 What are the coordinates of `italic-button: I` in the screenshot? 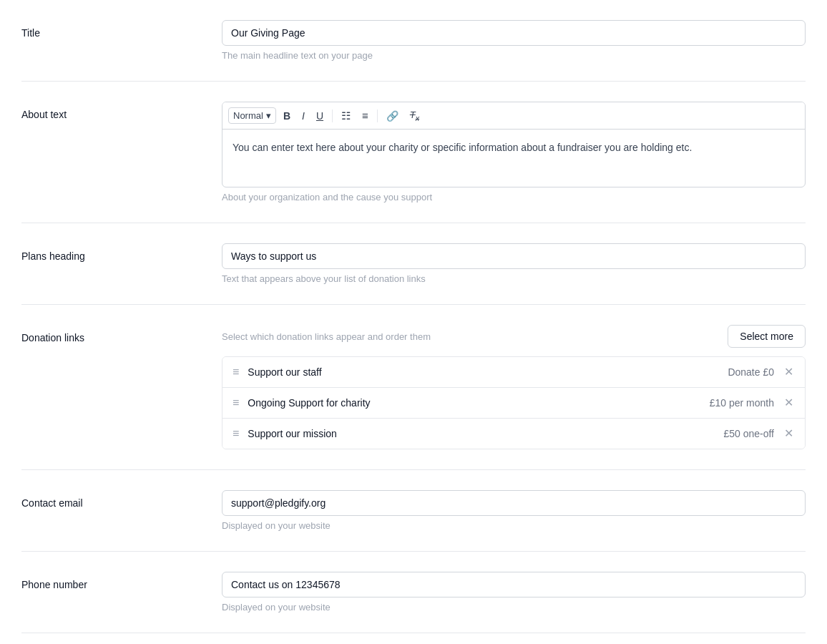 It's located at (303, 116).